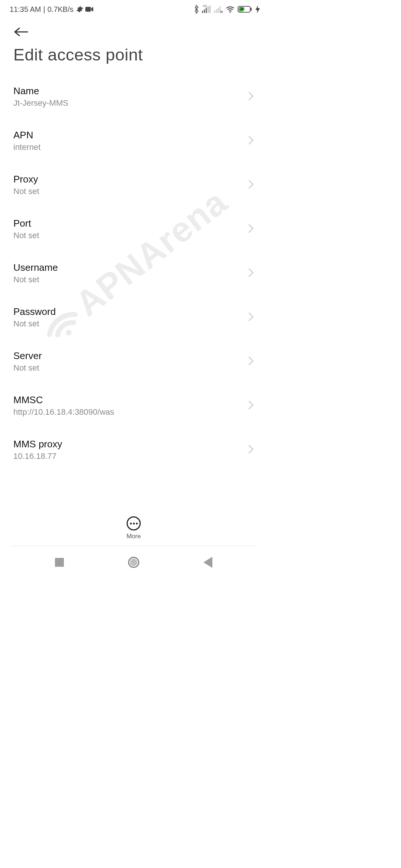  I want to click on battery-pct: 38, so click(242, 9).